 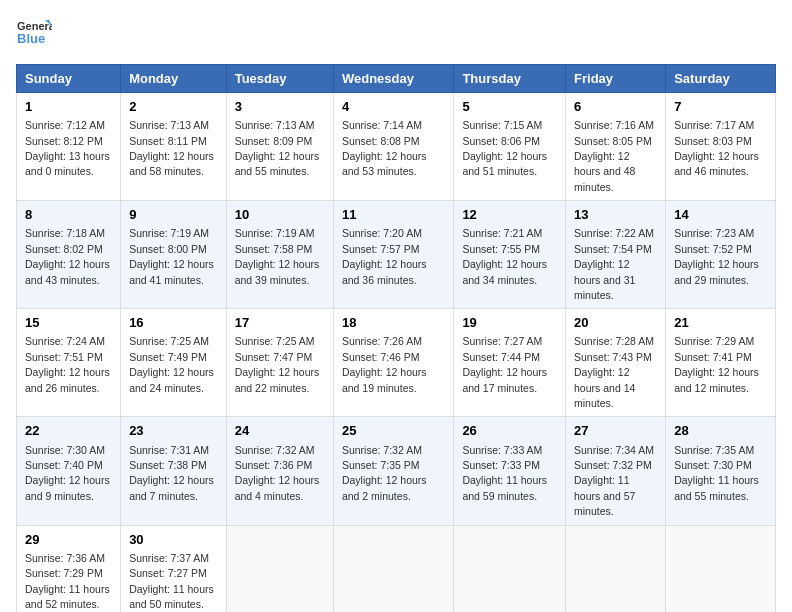 What do you see at coordinates (510, 471) in the screenshot?
I see `day-cell: 26 Sunrise: 7:33 AM Sunset: 7:33 PM Dayl…` at bounding box center [510, 471].